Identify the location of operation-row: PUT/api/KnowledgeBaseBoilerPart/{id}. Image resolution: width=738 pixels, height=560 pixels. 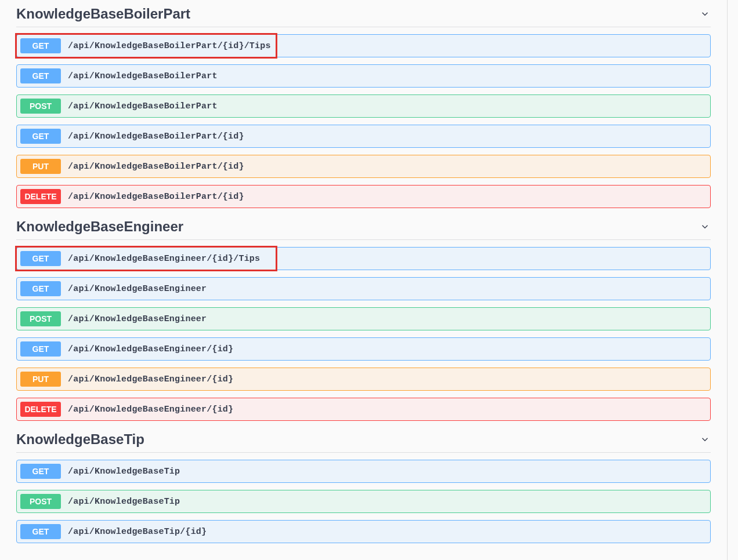
(363, 166).